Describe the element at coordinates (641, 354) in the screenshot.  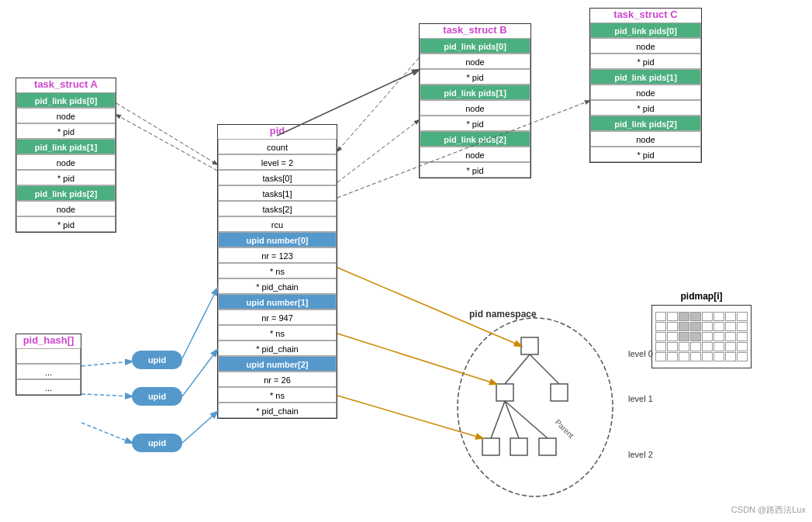
I see `level-0-label: level 0` at that location.